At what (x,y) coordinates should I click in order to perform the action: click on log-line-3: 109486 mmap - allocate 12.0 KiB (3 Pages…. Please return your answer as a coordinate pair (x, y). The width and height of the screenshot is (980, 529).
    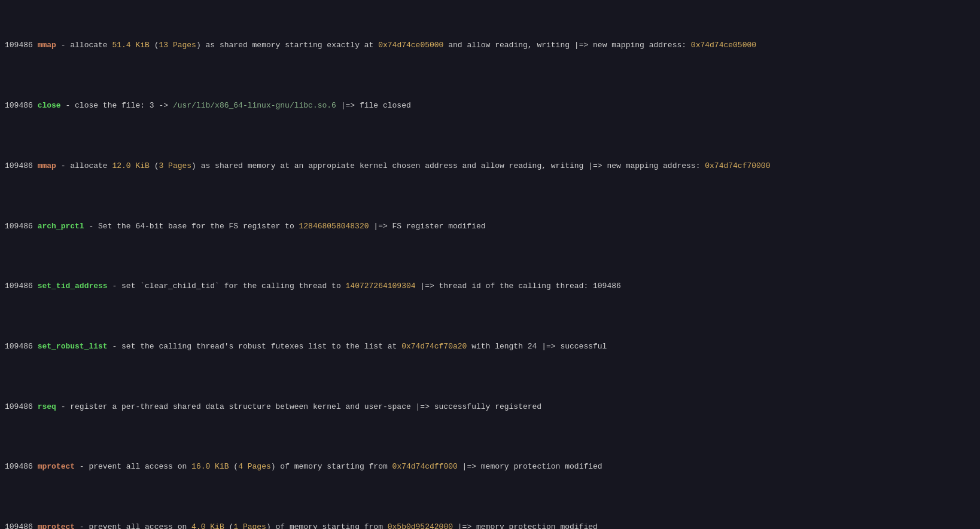
    Looking at the image, I should click on (490, 166).